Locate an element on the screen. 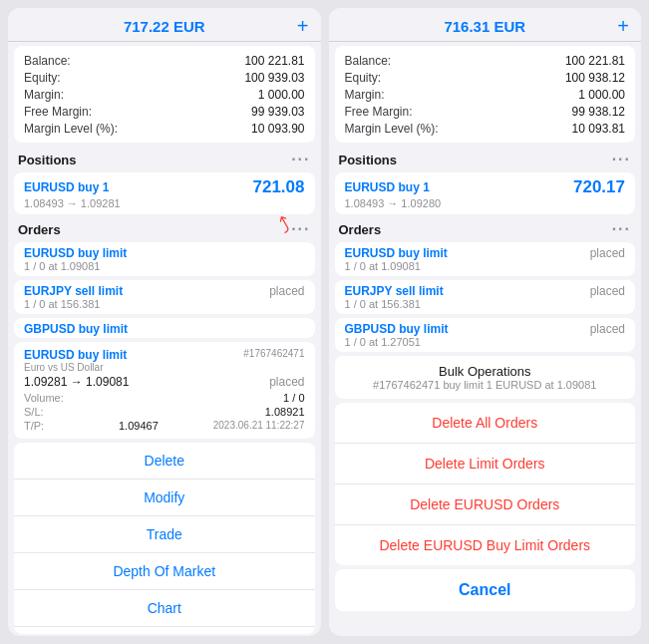 Image resolution: width=649 pixels, height=644 pixels. margin-value: 1 000.00 is located at coordinates (281, 95).